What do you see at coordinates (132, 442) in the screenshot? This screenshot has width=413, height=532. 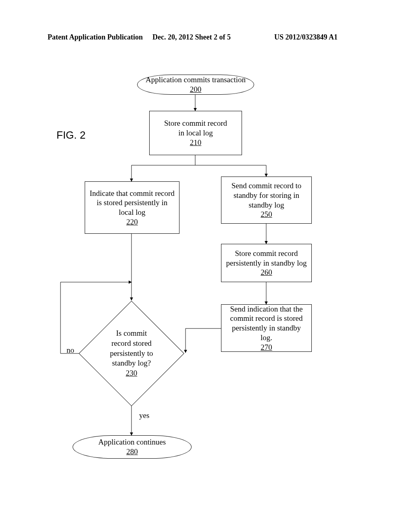 I see `node-280-text: Application continues` at bounding box center [132, 442].